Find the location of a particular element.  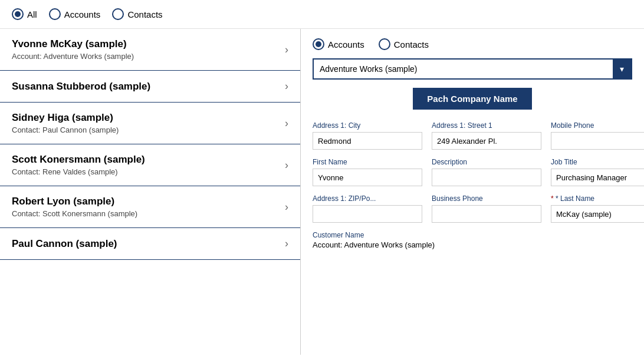

chevron-down-icon: ▾ is located at coordinates (622, 69).